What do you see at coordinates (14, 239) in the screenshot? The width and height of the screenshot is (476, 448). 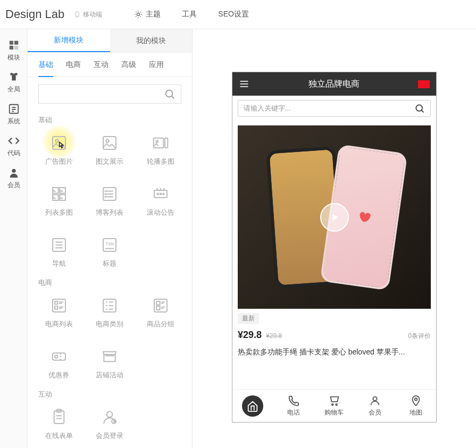 I see `left-rail: 模块 全局 系统 代码 会员` at bounding box center [14, 239].